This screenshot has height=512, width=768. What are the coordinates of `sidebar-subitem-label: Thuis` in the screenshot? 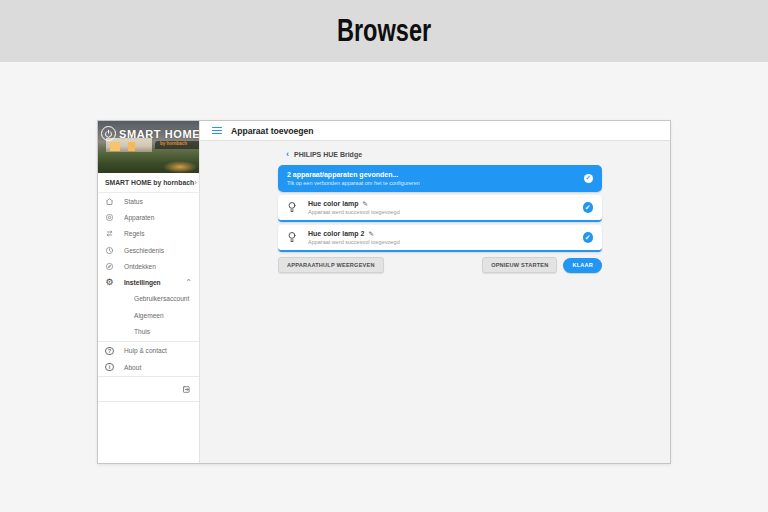 It's located at (163, 332).